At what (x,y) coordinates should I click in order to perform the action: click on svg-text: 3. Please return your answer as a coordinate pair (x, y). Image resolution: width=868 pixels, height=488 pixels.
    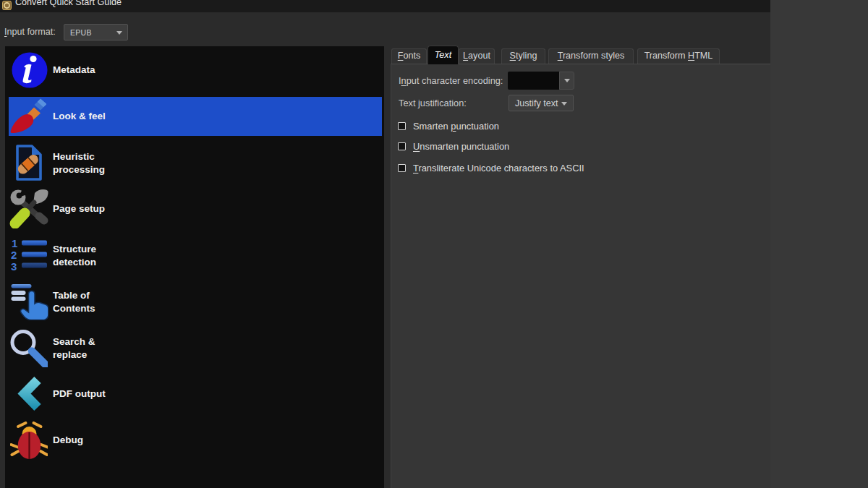
    Looking at the image, I should click on (14, 266).